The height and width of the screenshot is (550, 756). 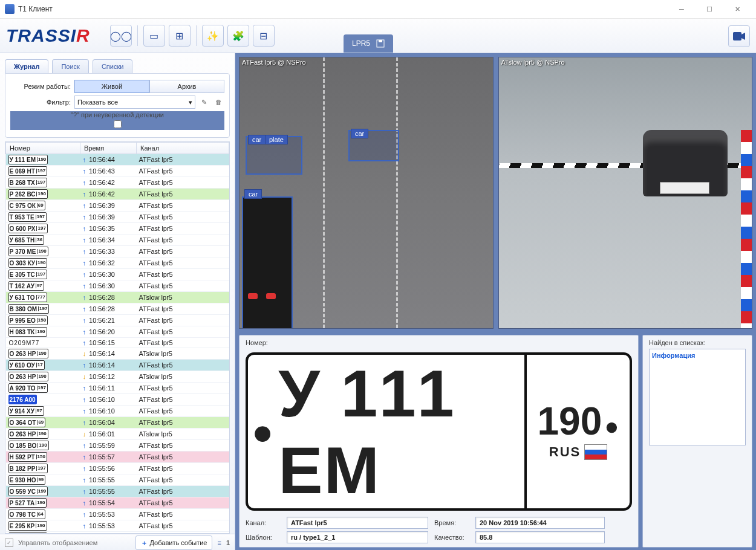 I want to click on window-title: Т1 Клиент, so click(x=343, y=9).